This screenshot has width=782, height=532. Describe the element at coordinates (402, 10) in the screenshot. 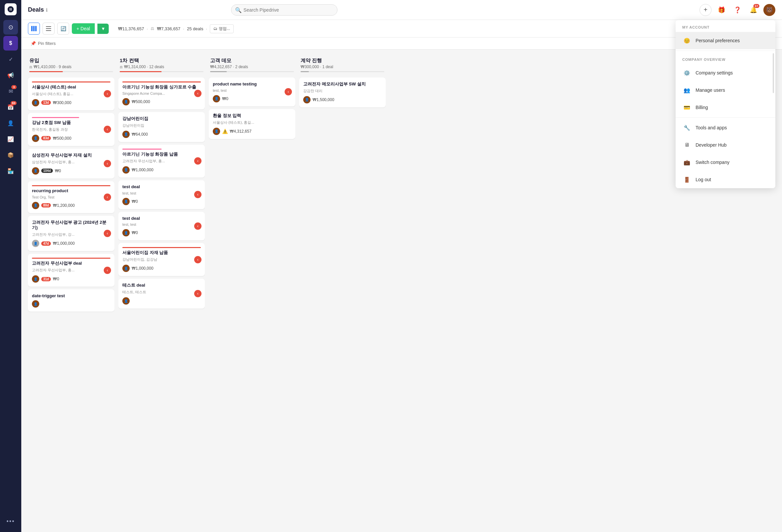

I see `header: Deals ℹ 🔍 + 🎁 ❓ 🔔 1+ 🐻` at that location.